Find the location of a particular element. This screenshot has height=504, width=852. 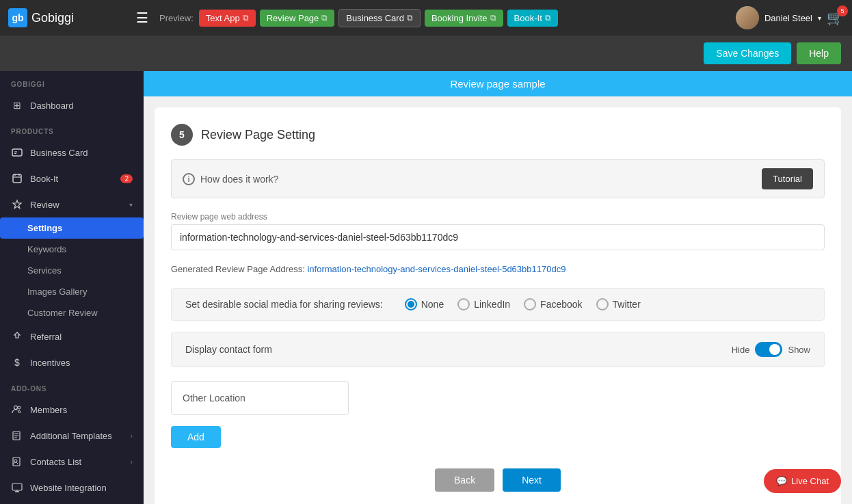

sidebar-subitem-images-gallery: Images Gallery is located at coordinates (72, 291).